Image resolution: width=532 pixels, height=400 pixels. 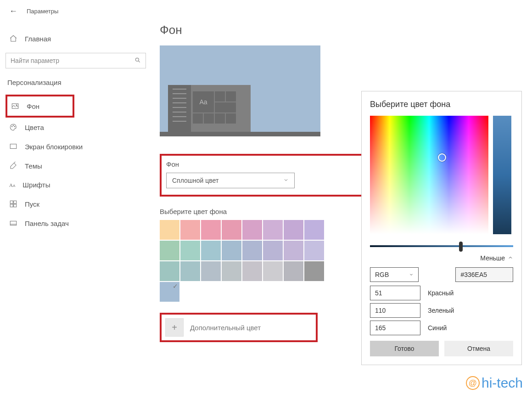 What do you see at coordinates (34, 166) in the screenshot?
I see `sidebar-item-label: Темы` at bounding box center [34, 166].